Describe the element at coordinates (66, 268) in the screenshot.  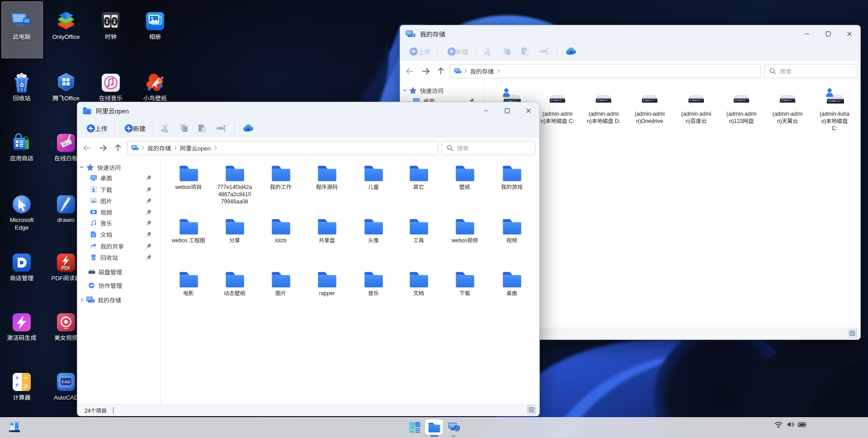
I see `svg-text: PDF` at that location.